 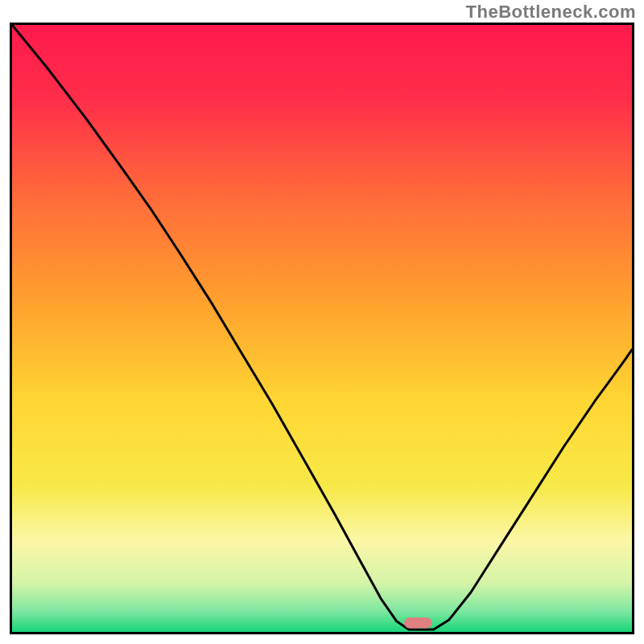 I want to click on watermark-text: TheBottleneck.com, so click(x=551, y=12).